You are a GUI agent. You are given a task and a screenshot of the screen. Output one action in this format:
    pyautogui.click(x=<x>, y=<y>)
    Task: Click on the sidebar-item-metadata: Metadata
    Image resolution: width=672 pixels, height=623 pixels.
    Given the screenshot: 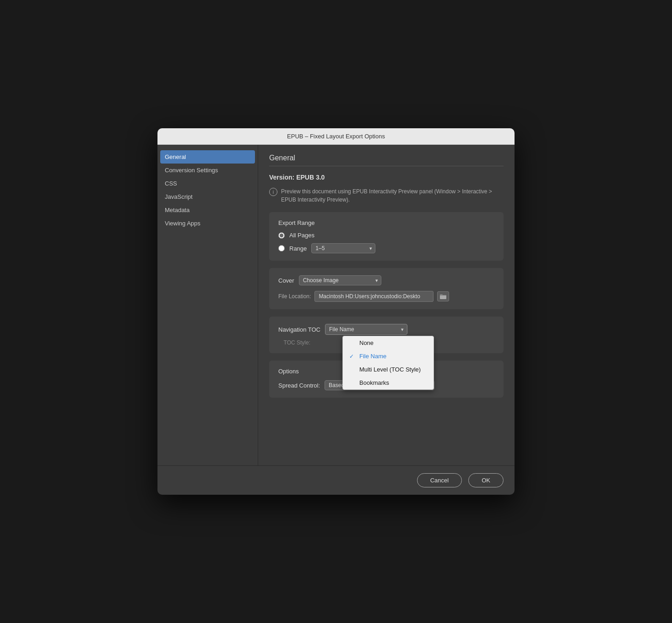 What is the action you would take?
    pyautogui.click(x=208, y=210)
    